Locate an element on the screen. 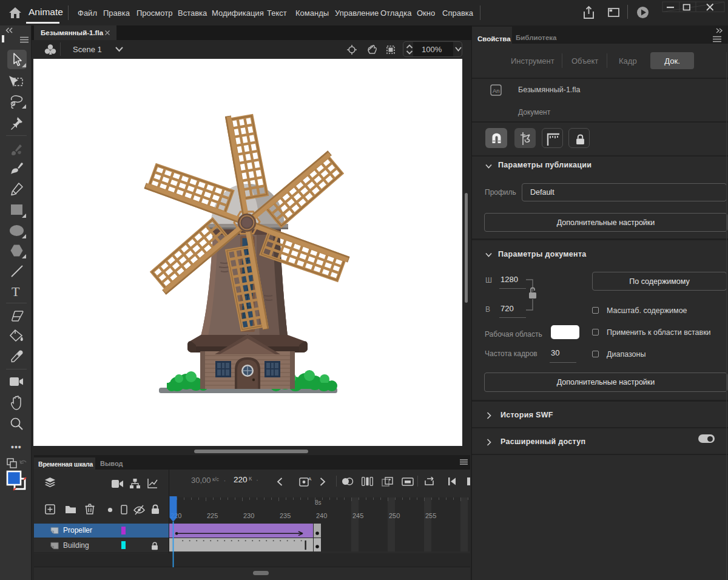 The width and height of the screenshot is (728, 580). svg-text: 230 is located at coordinates (249, 516).